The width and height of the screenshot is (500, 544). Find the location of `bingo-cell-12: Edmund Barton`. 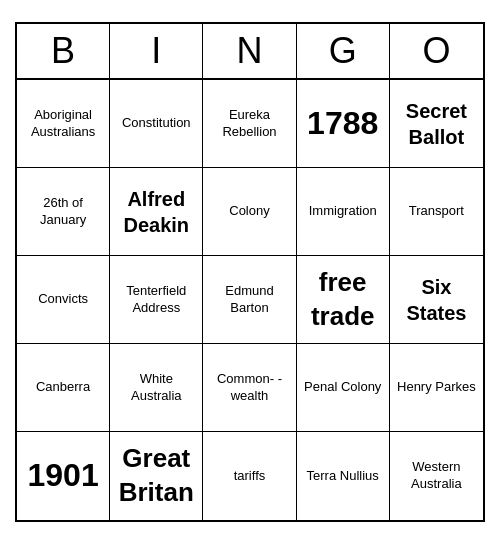

bingo-cell-12: Edmund Barton is located at coordinates (250, 300).